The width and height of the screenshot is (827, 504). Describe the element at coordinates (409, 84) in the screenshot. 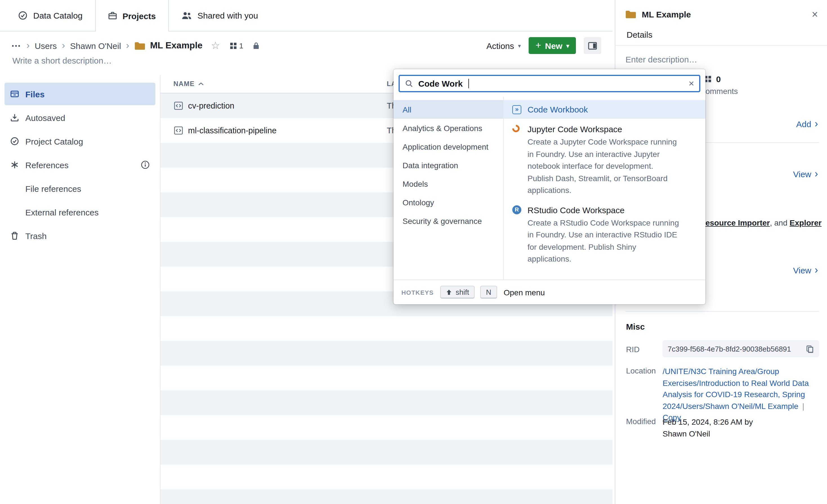

I see `search-icon` at that location.